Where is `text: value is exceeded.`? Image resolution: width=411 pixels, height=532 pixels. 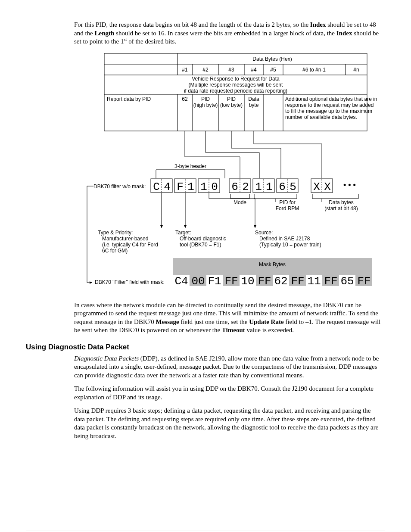 text: value is exceeded. is located at coordinates (270, 330).